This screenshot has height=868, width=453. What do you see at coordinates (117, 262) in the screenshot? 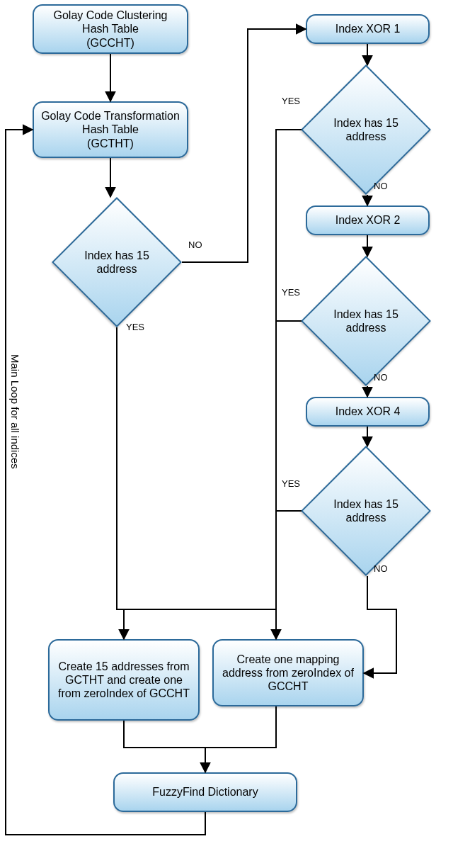
I see `decision-1: Index has 15 address` at bounding box center [117, 262].